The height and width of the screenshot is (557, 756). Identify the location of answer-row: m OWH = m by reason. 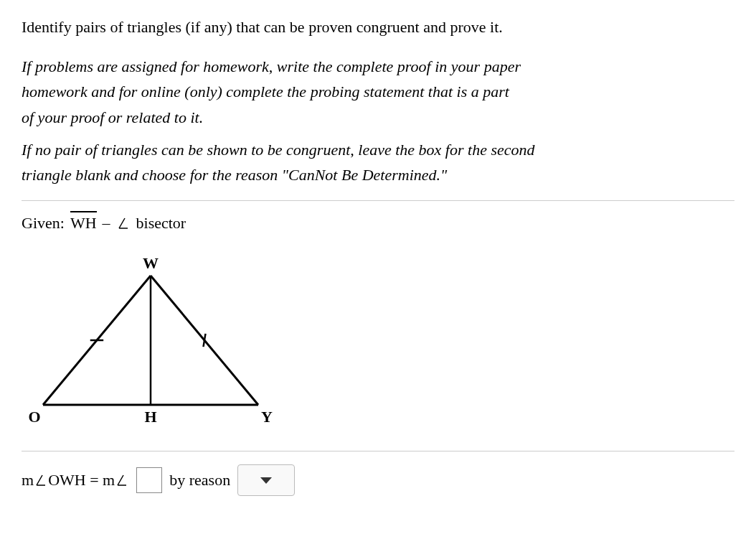
(378, 480).